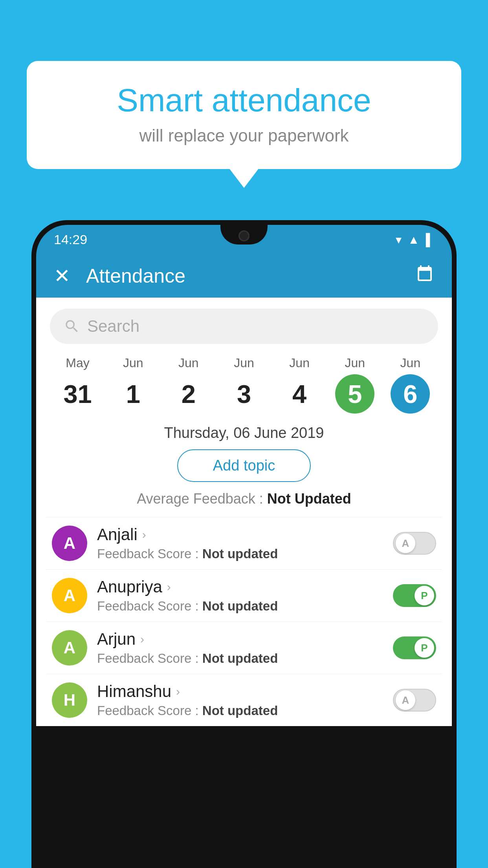  What do you see at coordinates (130, 587) in the screenshot?
I see `student-name-text: Anupriya` at bounding box center [130, 587].